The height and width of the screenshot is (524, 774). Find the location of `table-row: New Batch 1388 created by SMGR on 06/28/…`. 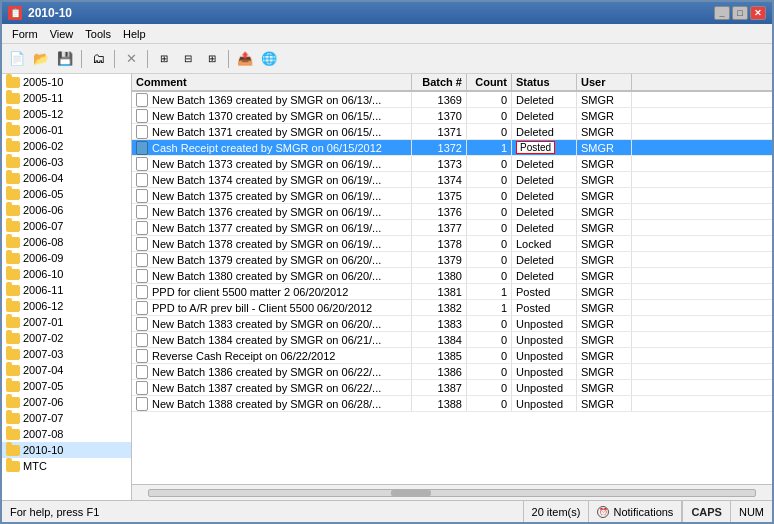

table-row: New Batch 1388 created by SMGR on 06/28/… is located at coordinates (452, 404).